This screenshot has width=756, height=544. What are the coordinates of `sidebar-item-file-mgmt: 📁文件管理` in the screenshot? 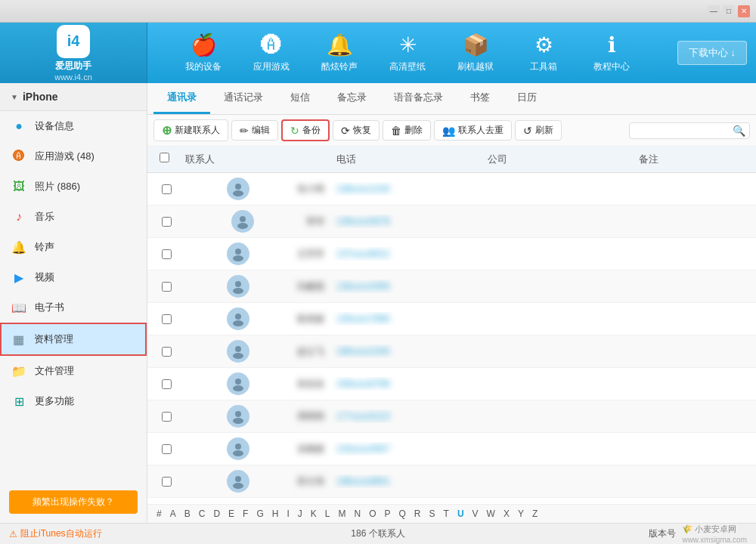 It's located at (73, 371).